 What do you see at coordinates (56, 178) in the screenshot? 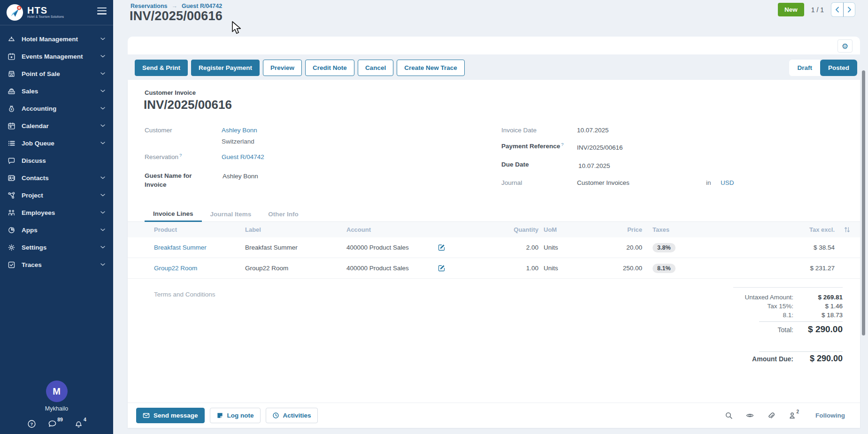
I see `sidebar-item-contacts: Contacts` at bounding box center [56, 178].